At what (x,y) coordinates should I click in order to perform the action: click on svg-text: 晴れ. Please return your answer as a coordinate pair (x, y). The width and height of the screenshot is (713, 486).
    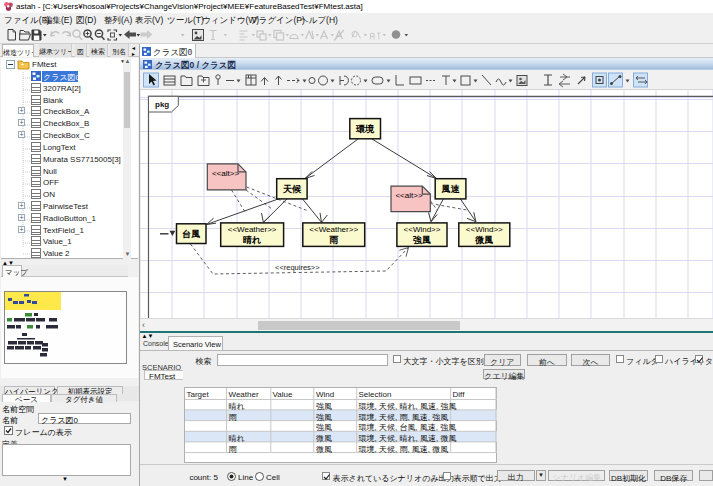
    Looking at the image, I should click on (252, 240).